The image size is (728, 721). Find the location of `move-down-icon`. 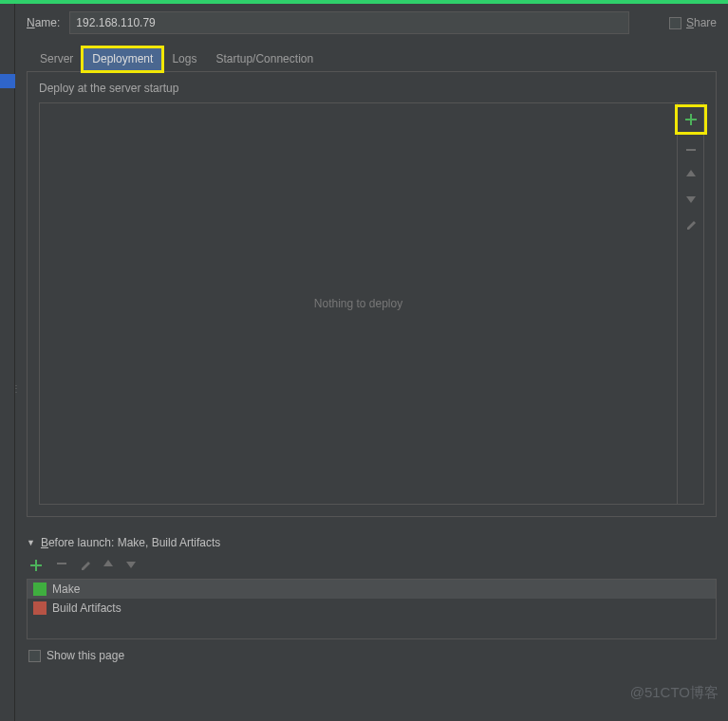

move-down-icon is located at coordinates (691, 199).